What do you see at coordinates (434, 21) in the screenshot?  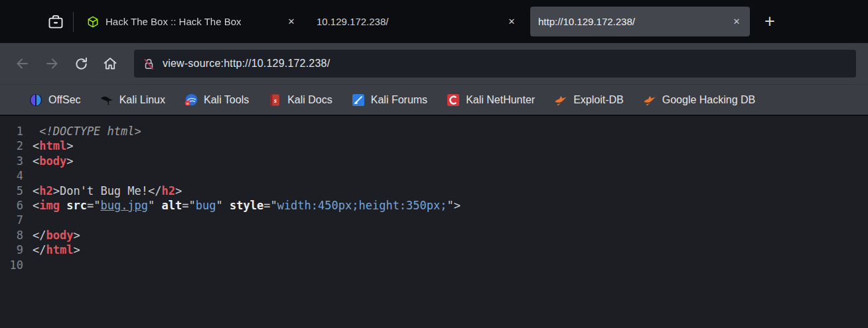 I see `tab-bar: Hack The Box :: Hack The Box ✕ 10.129.17…` at bounding box center [434, 21].